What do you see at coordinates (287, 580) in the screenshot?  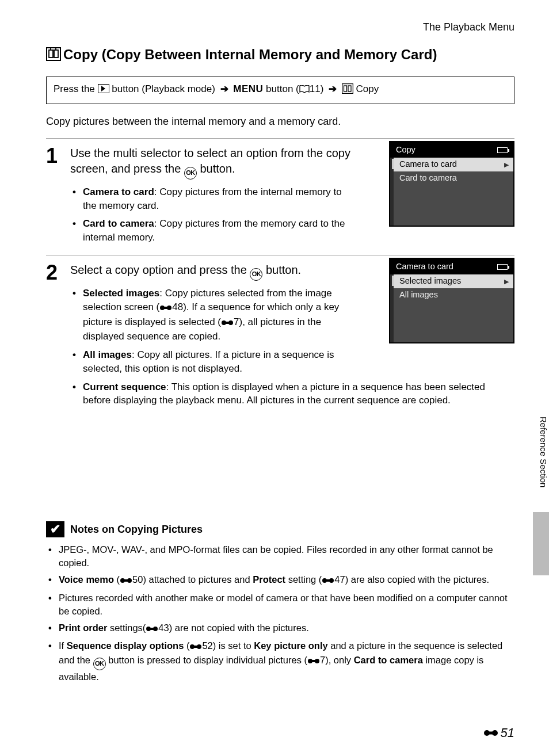 I see `note-item: Voice memo (50) attached to pictures and…` at bounding box center [287, 580].